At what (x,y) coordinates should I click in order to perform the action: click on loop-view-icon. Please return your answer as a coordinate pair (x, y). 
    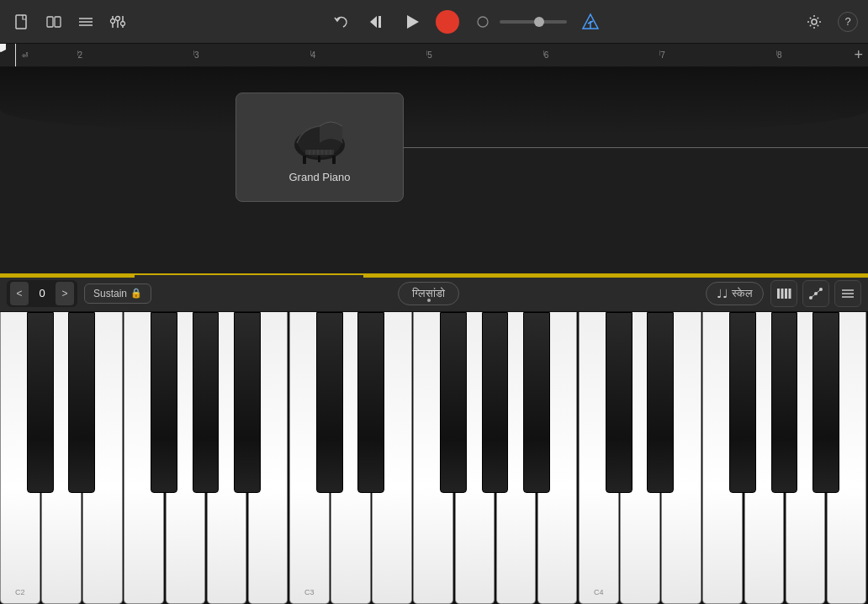
    Looking at the image, I should click on (54, 22).